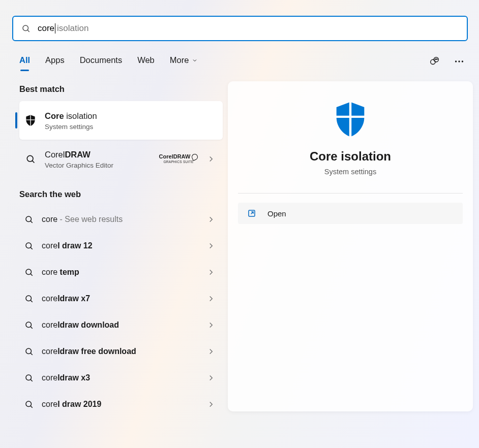  Describe the element at coordinates (350, 172) in the screenshot. I see `preview-subtitle: System settings` at that location.